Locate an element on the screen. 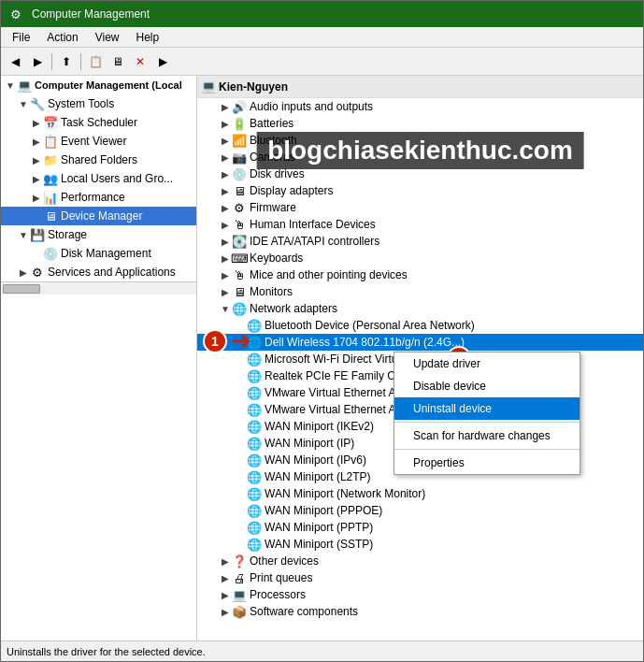 The width and height of the screenshot is (644, 662). r-toggle-bluetooth: ▶ is located at coordinates (225, 140).